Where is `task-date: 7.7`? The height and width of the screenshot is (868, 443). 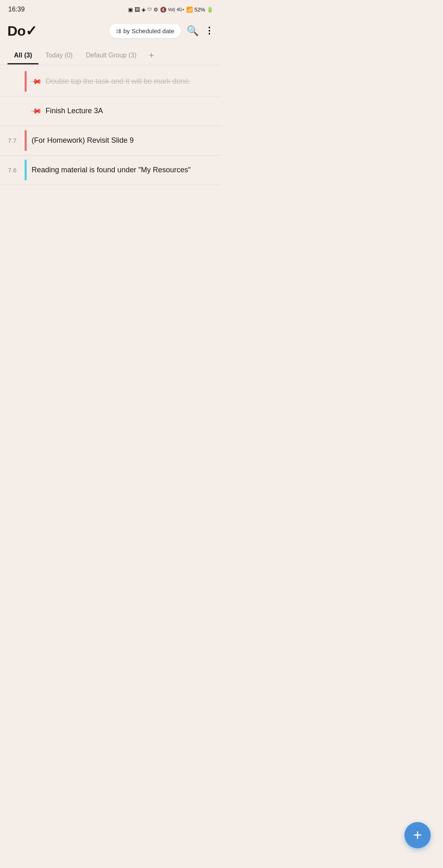 task-date: 7.7 is located at coordinates (12, 140).